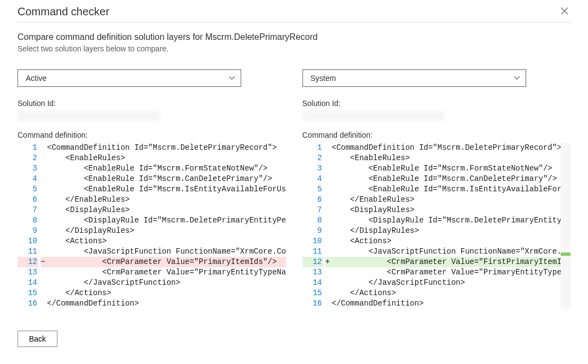 The height and width of the screenshot is (364, 588). I want to click on diff-marker: −, so click(43, 262).